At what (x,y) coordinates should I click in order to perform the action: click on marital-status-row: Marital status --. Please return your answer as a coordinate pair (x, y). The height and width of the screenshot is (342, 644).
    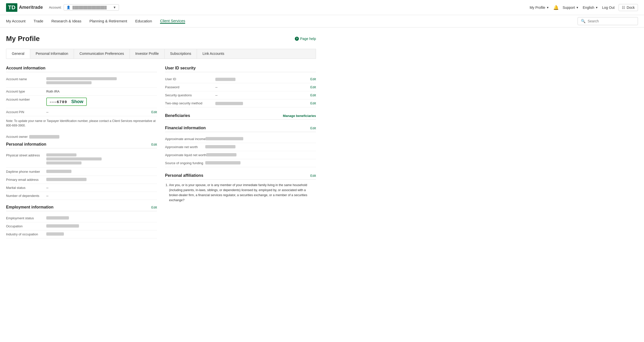
    Looking at the image, I should click on (82, 188).